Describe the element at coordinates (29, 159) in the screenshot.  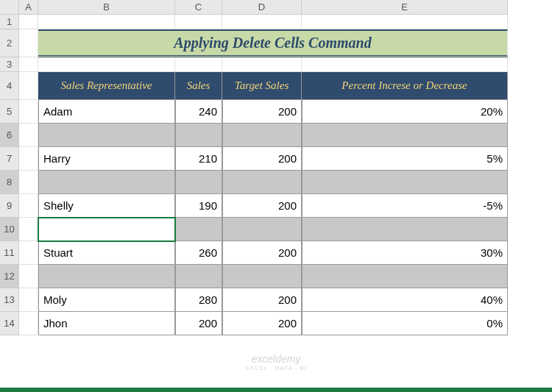
I see `cell-a7` at that location.